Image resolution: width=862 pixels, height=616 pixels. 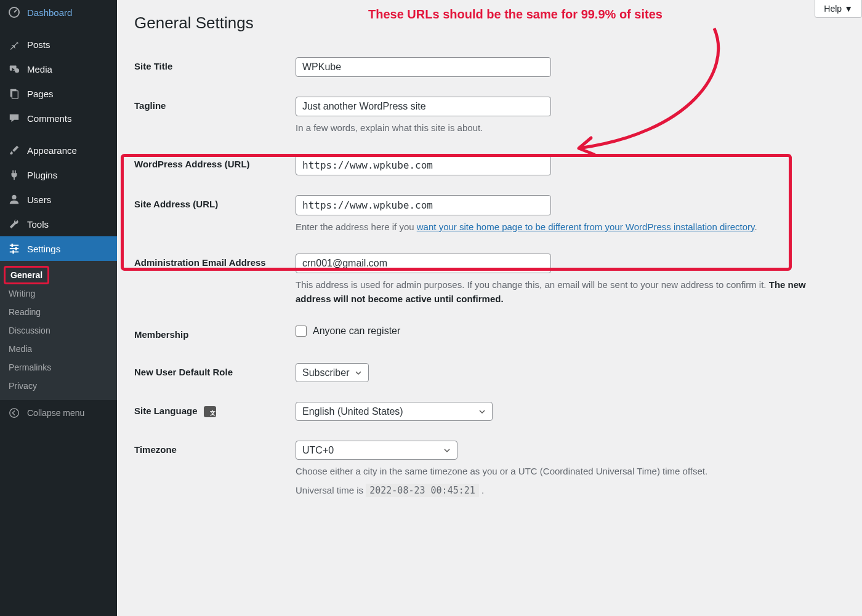 What do you see at coordinates (14, 249) in the screenshot?
I see `settings-sliders-icon` at bounding box center [14, 249].